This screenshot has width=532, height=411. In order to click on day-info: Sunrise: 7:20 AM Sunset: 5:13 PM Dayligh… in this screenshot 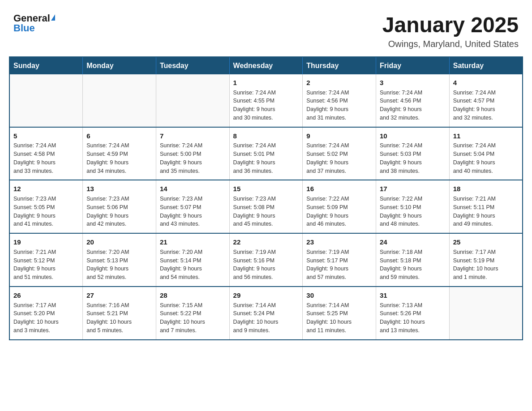, I will do `click(119, 265)`.